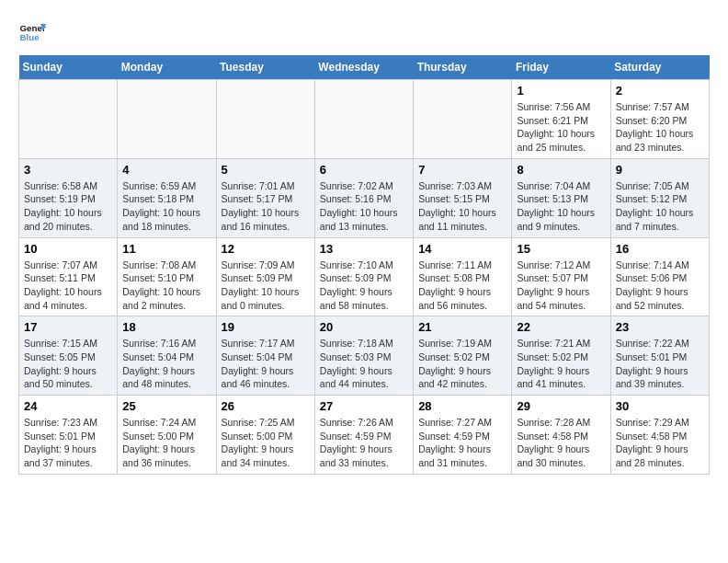 The width and height of the screenshot is (728, 563). What do you see at coordinates (364, 407) in the screenshot?
I see `day-number: 27` at bounding box center [364, 407].